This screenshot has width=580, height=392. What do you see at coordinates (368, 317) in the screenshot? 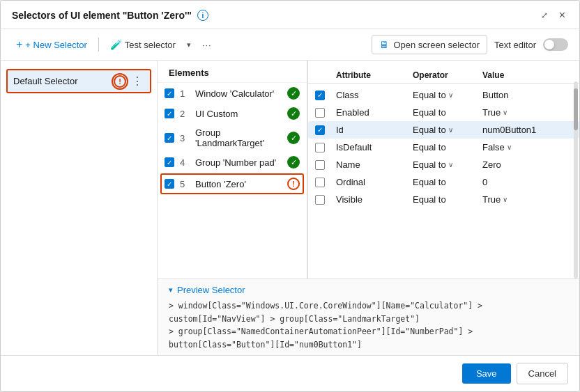
I see `preview-section: ▾ Preview Selector > window[Class="Windo…` at bounding box center [368, 317].